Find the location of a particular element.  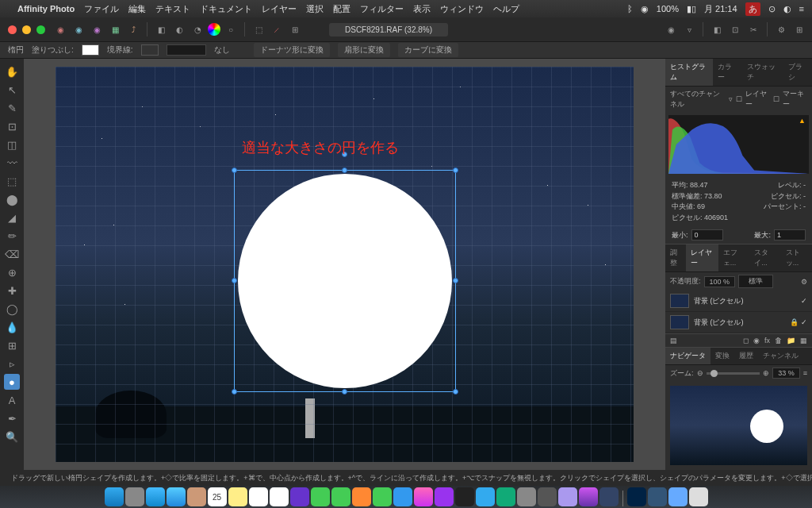

app-name: Affinity Photo is located at coordinates (46, 9).